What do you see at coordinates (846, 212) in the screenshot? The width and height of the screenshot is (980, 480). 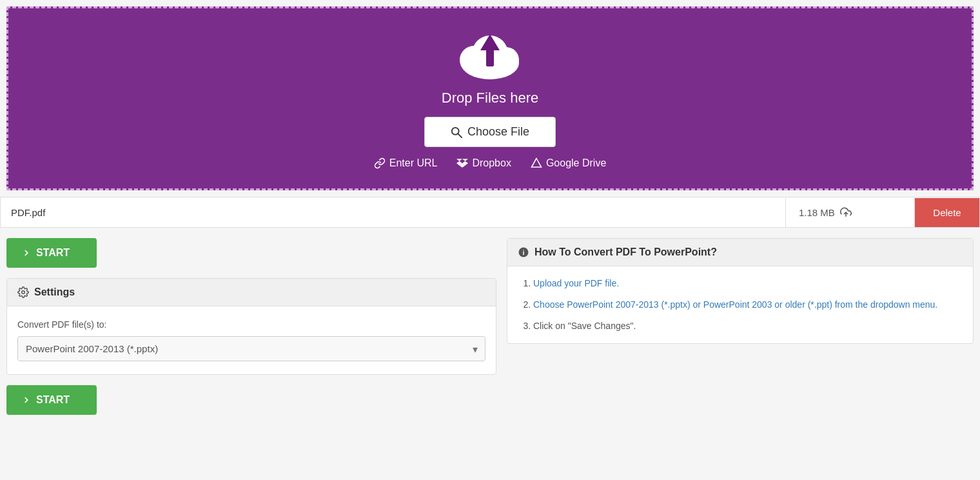 I see `upload-icon` at bounding box center [846, 212].